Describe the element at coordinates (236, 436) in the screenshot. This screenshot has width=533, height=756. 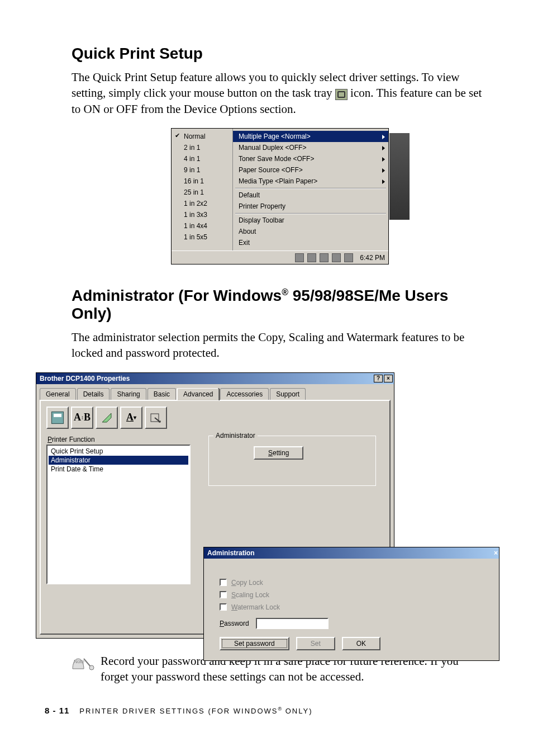
I see `group-title: Administrator` at that location.